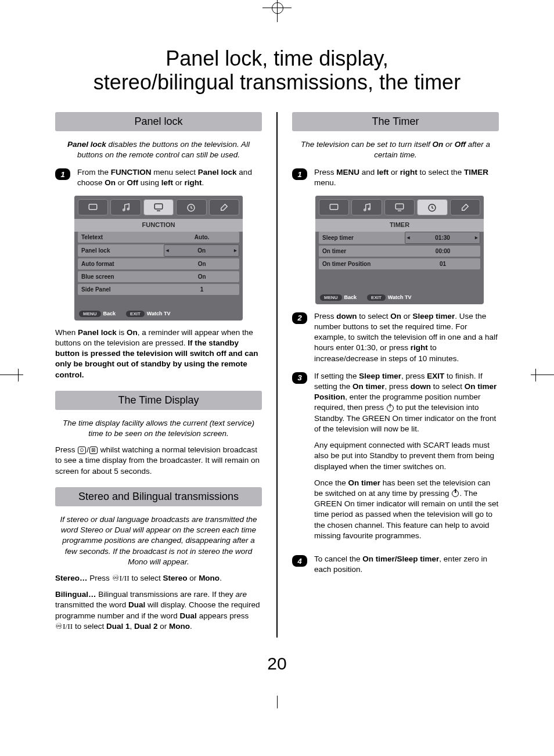 This screenshot has width=554, height=756. What do you see at coordinates (395, 178) in the screenshot?
I see `timer-step-1: 1 Press MENU and left or right to select…` at bounding box center [395, 178].